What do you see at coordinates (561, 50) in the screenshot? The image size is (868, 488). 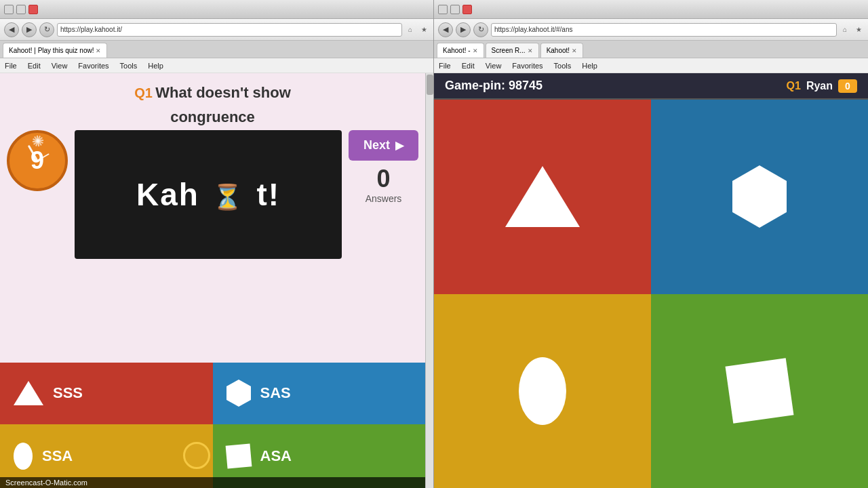 I see `tab-kahoot-2: Kahoot! ✕` at bounding box center [561, 50].